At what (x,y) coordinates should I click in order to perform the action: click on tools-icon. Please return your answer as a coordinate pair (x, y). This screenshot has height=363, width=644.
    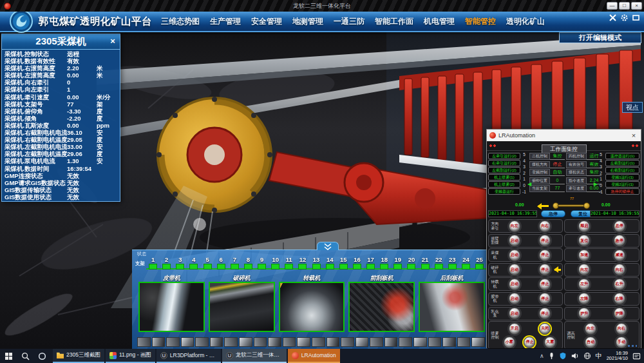
    Looking at the image, I should click on (613, 18).